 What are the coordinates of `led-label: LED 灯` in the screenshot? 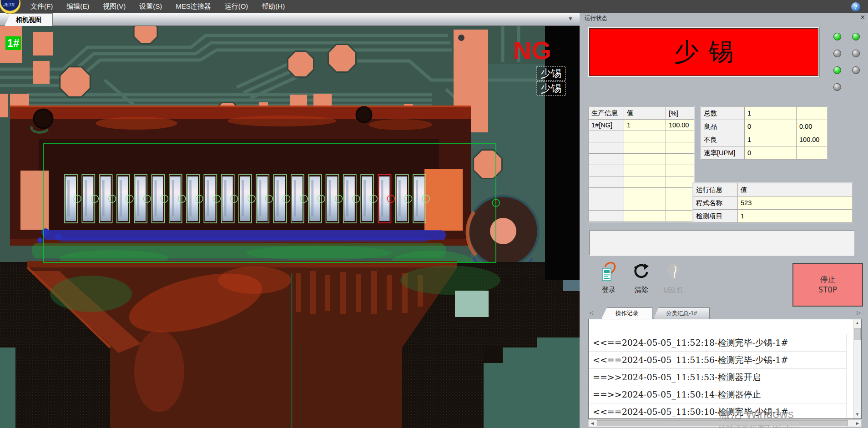 It's located at (673, 290).